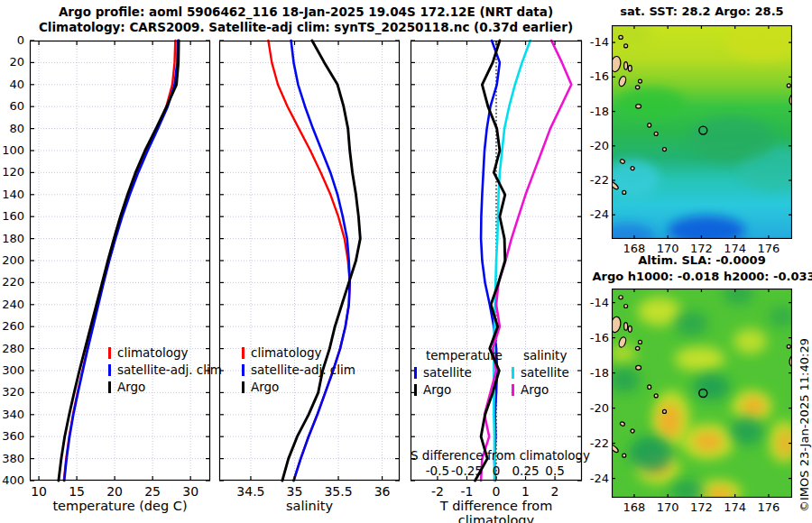 Image resolution: width=812 pixels, height=523 pixels. What do you see at coordinates (190, 491) in the screenshot?
I see `x-tick-label: 30` at bounding box center [190, 491].